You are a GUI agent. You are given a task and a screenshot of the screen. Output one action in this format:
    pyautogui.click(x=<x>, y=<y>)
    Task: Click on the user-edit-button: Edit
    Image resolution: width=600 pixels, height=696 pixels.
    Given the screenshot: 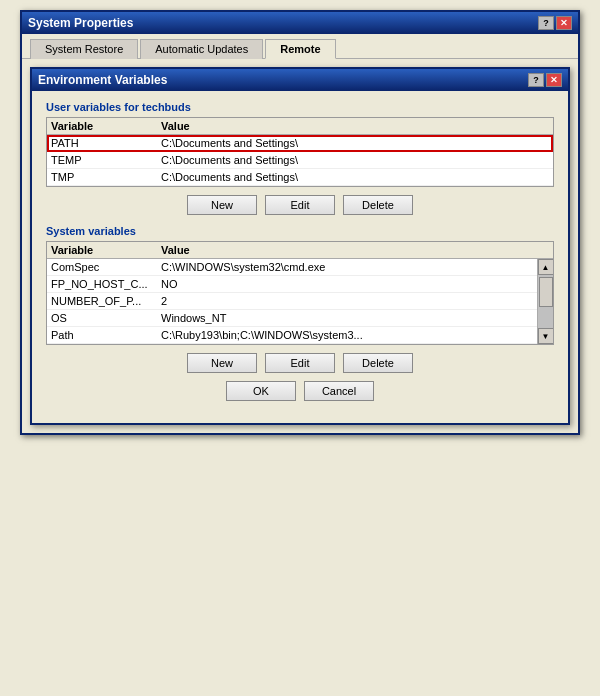 What is the action you would take?
    pyautogui.click(x=300, y=205)
    